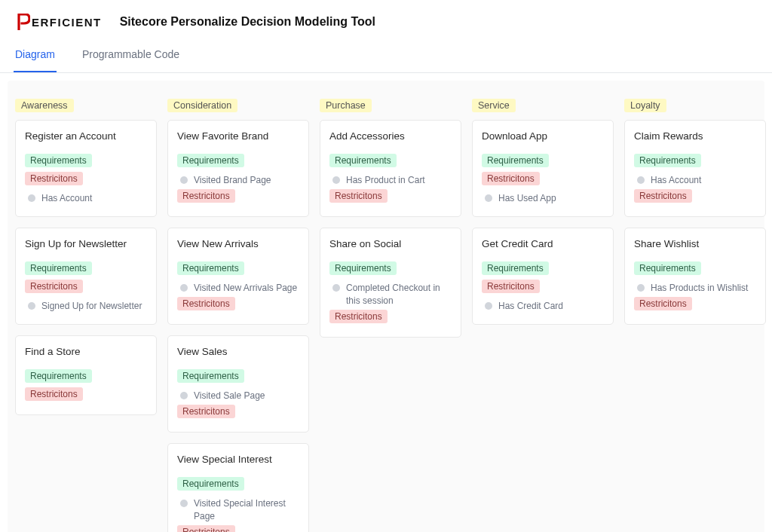  Describe the element at coordinates (86, 276) in the screenshot. I see `card: Sign Up for NewsletterRequirementsRestri…` at that location.